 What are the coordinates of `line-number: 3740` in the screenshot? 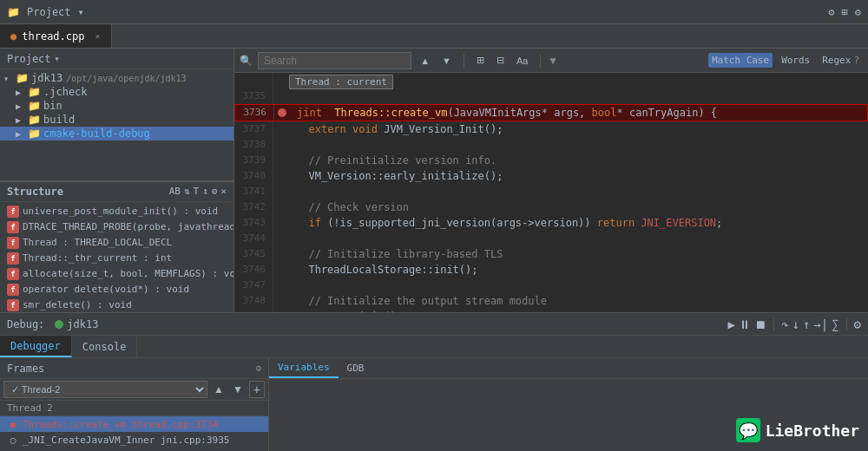 It's located at (253, 176).